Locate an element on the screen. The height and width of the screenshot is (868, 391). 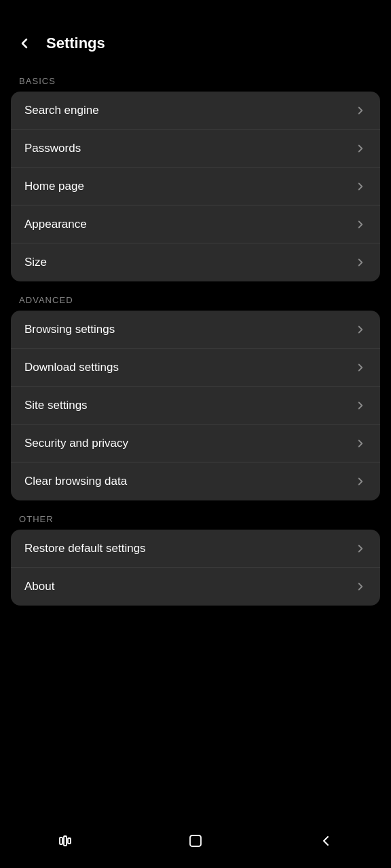
settings-item-download-settings: Download settings is located at coordinates (196, 368).